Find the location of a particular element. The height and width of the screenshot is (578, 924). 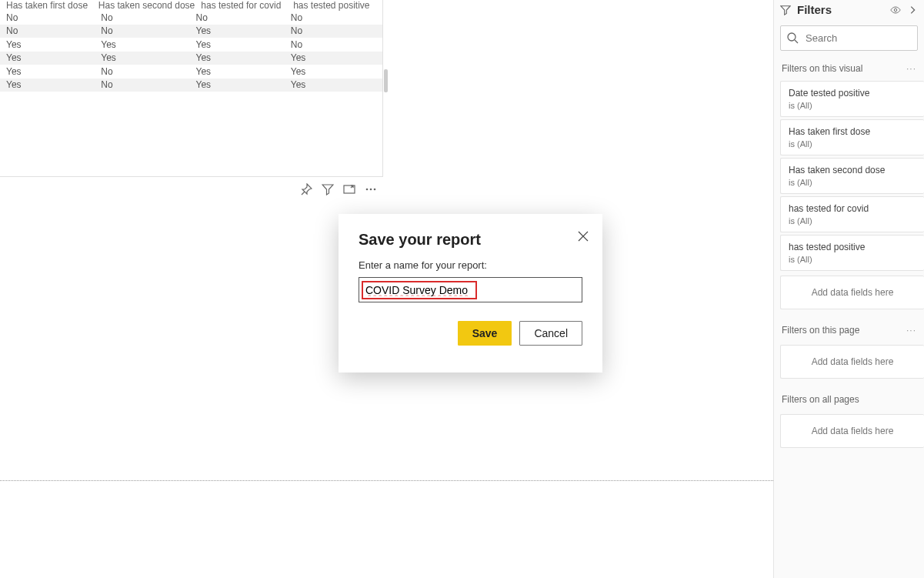

cancel-button: Cancel is located at coordinates (551, 333).